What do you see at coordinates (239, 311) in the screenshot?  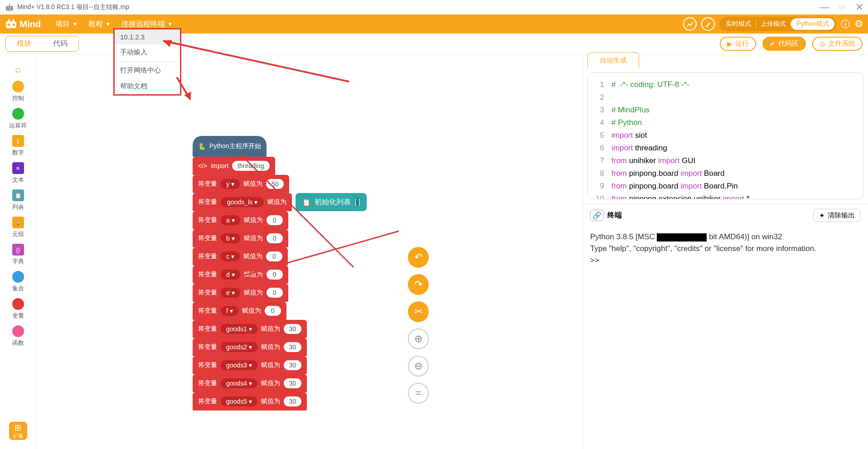 I see `setvar-block: 将变量f ▾赋值为0` at bounding box center [239, 311].